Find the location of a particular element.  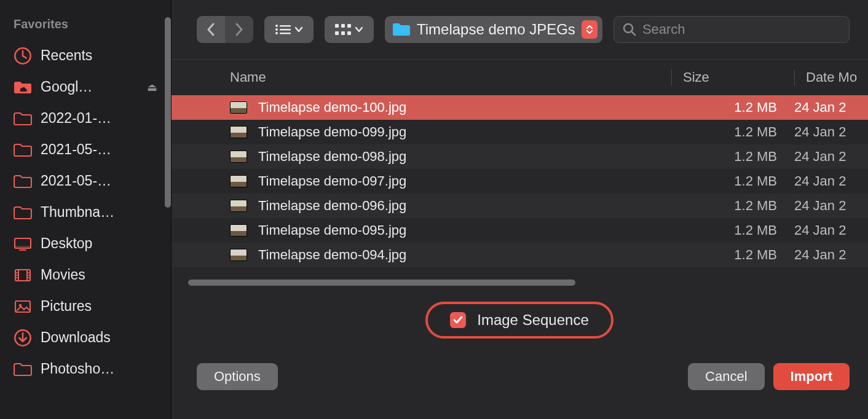

forward-button is located at coordinates (239, 29).